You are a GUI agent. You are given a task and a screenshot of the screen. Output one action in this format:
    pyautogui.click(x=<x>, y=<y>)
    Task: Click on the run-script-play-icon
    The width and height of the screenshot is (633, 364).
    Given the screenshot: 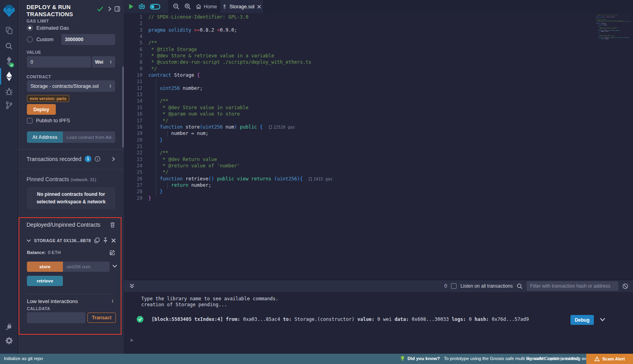 What is the action you would take?
    pyautogui.click(x=131, y=6)
    